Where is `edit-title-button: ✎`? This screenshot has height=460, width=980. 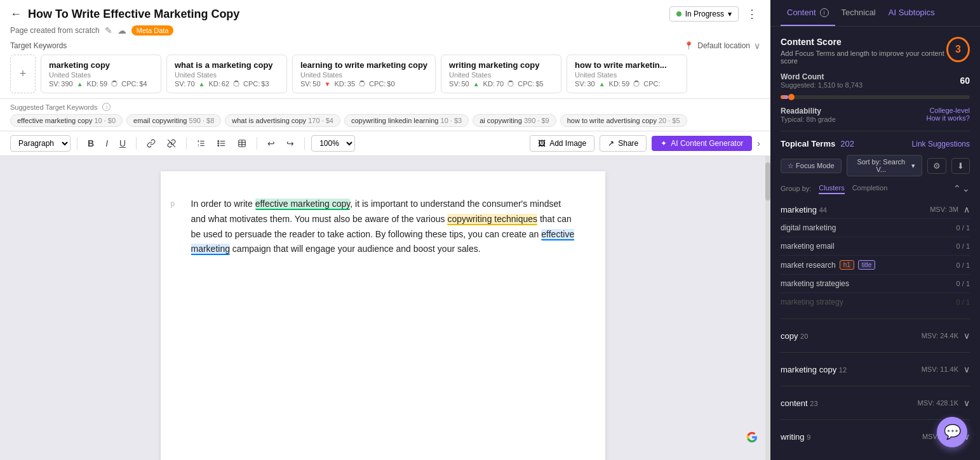 edit-title-button: ✎ is located at coordinates (109, 30).